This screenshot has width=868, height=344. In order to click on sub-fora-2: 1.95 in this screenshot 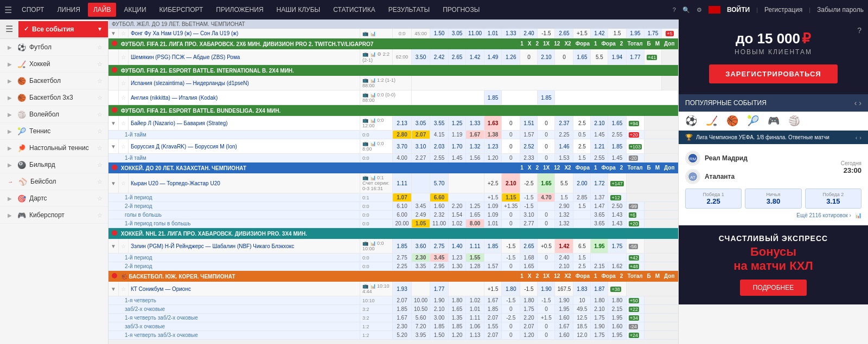, I will do `click(564, 309)`.